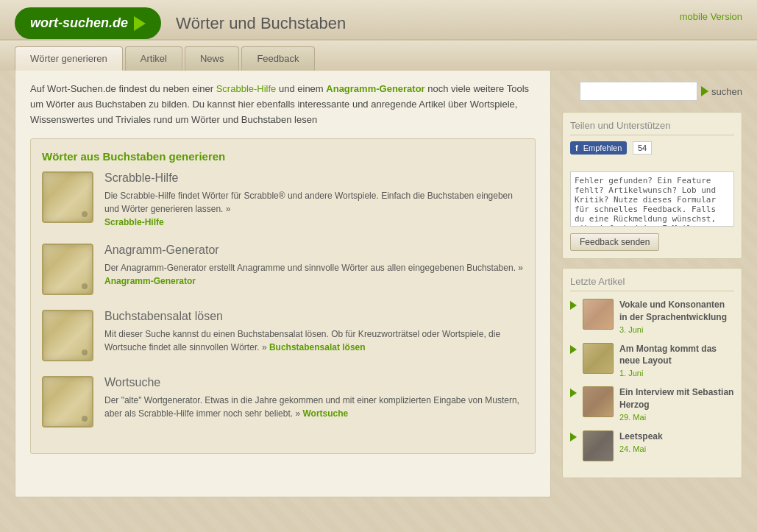 The height and width of the screenshot is (532, 757). Describe the element at coordinates (314, 407) in the screenshot. I see `wortsuche-desc: Der "alte" Wortgenerator. Etwas in die J…` at that location.